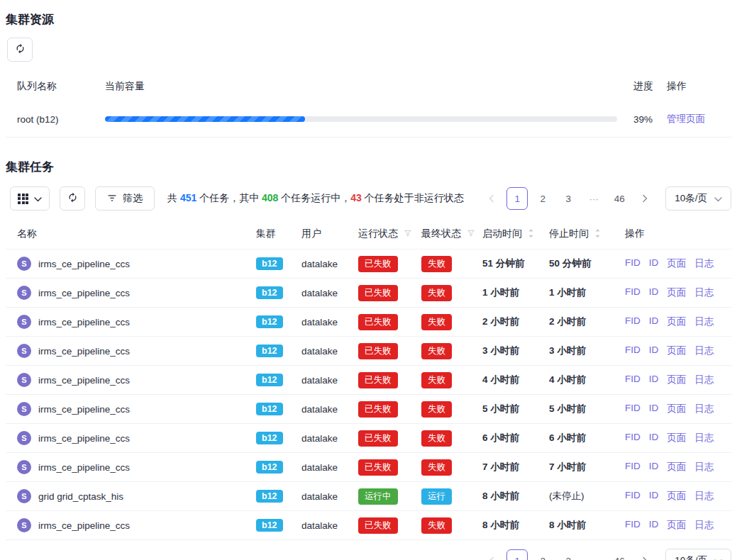  I want to click on column-layout-dropdown-button, so click(30, 198).